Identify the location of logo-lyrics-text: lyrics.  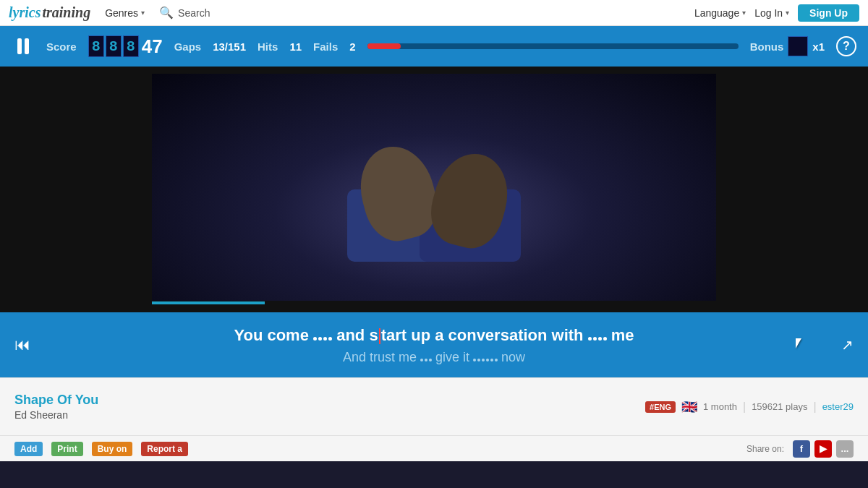
(25, 13).